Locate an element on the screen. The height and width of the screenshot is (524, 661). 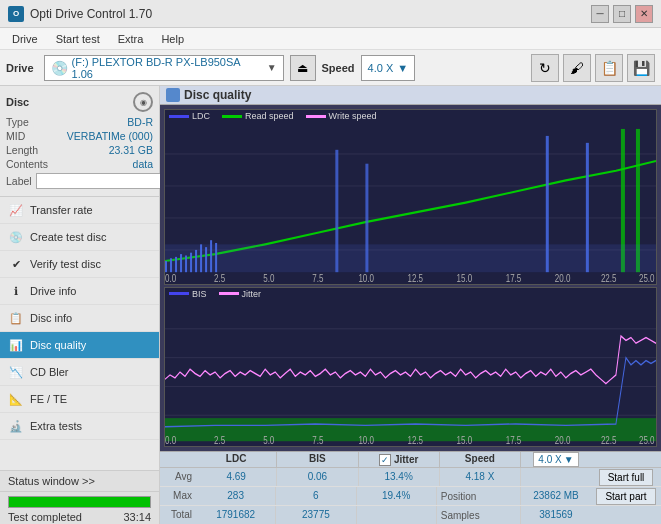
nav-create-test-disc: 💿 Create test disc is located at coordinates (80, 238).